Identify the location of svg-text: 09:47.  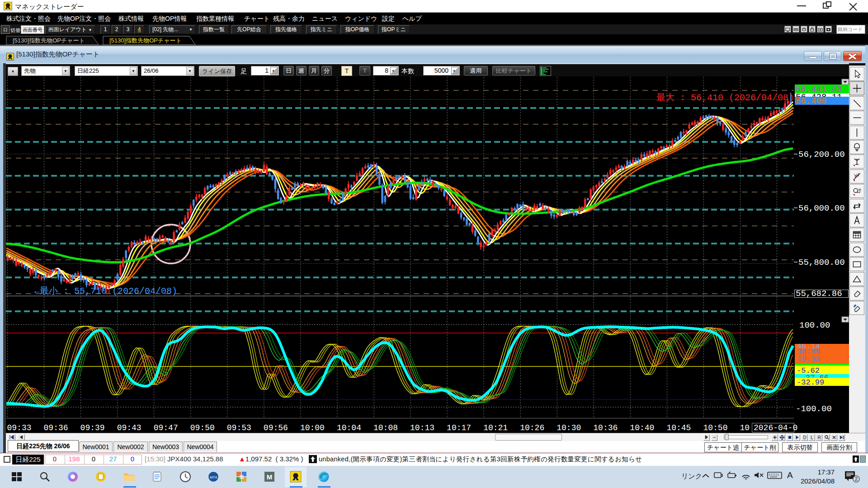
(166, 428).